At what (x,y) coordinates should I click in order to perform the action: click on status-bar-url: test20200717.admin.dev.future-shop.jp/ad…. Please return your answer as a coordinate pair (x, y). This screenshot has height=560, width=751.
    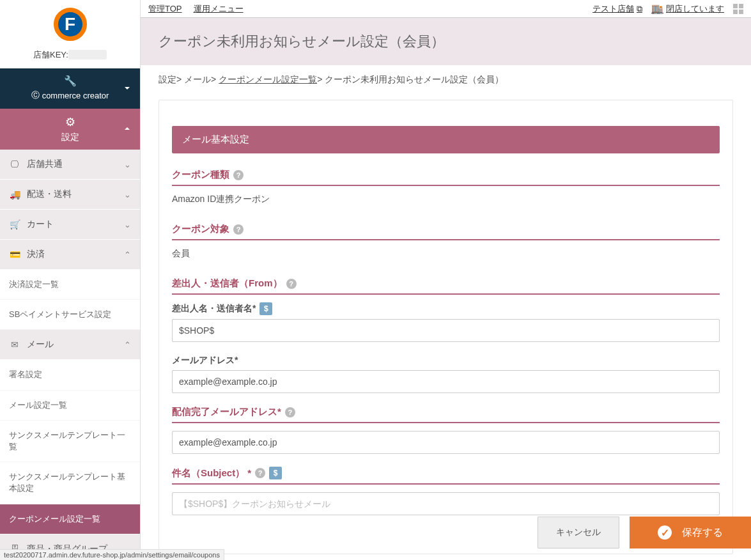
    Looking at the image, I should click on (112, 555).